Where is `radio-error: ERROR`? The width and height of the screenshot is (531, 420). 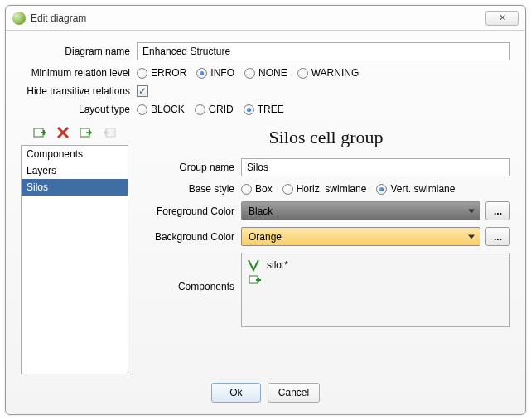
radio-error: ERROR is located at coordinates (162, 73).